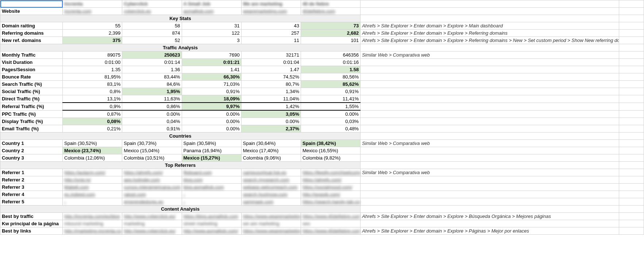 Image resolution: width=644 pixels, height=257 pixels. Describe the element at coordinates (152, 84) in the screenshot. I see `data-cell: 84,6%` at that location.